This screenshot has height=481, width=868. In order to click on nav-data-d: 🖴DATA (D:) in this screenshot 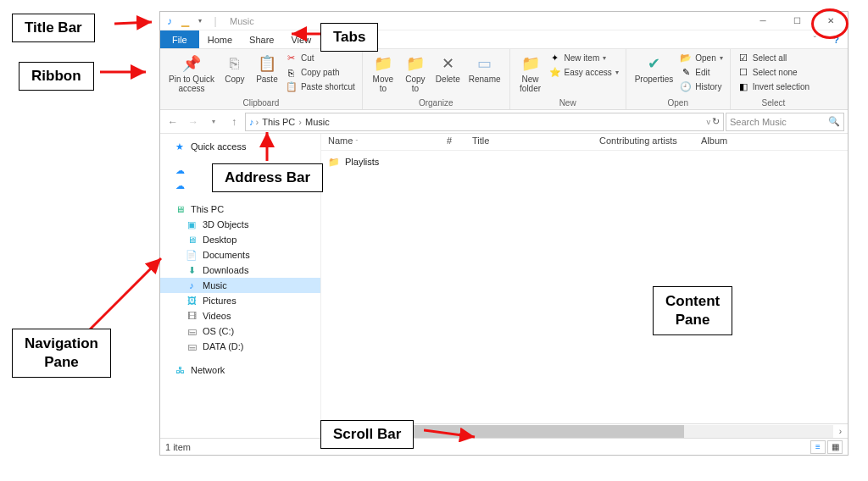, I will do `click(241, 346)`.